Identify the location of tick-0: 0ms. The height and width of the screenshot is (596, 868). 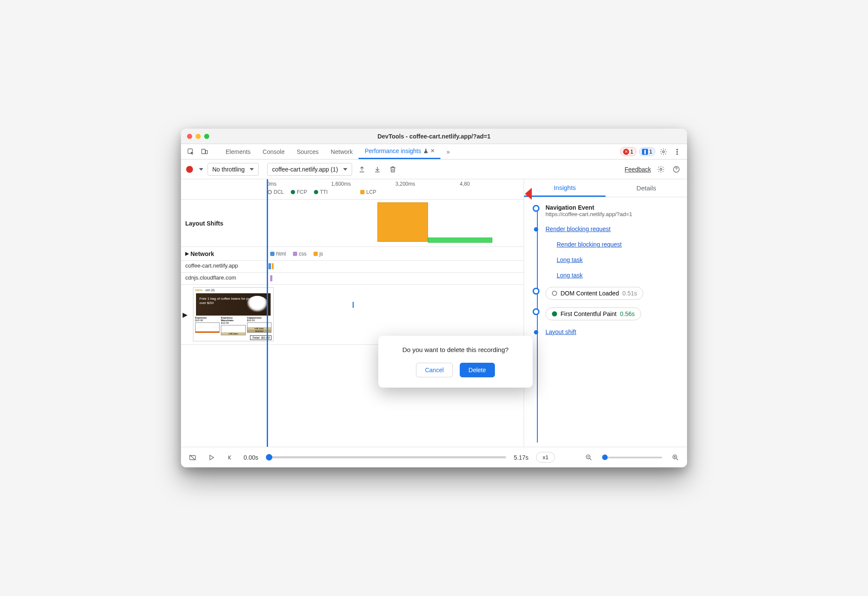
(272, 184).